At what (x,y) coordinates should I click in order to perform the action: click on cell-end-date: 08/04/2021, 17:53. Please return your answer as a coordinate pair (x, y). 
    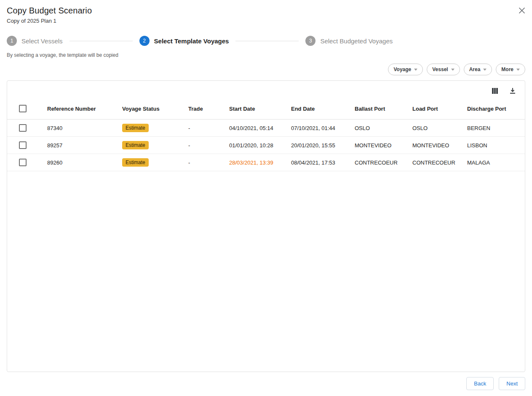
    Looking at the image, I should click on (323, 162).